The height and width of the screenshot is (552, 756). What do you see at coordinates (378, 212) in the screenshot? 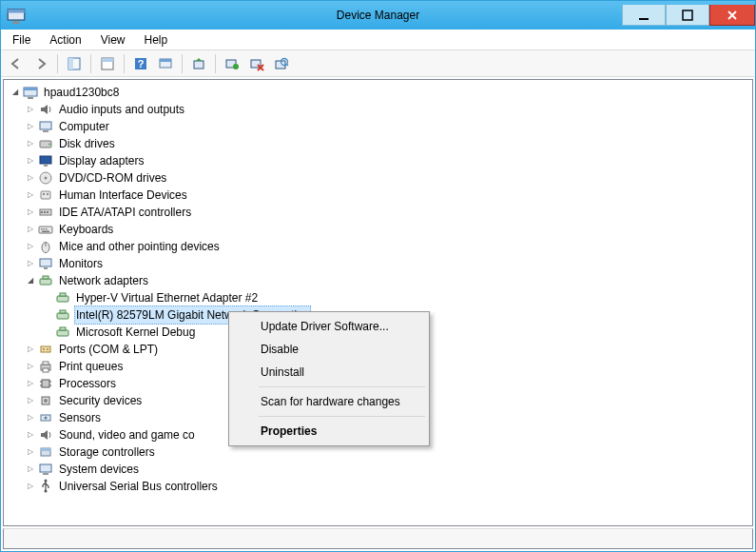
I see `tree-category: IDE ATA/ATAPI controllers` at bounding box center [378, 212].